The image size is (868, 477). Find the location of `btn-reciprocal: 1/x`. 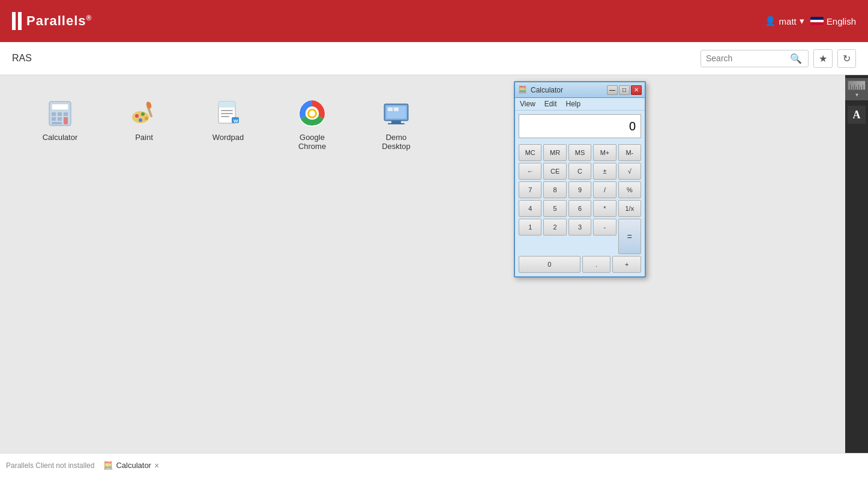

btn-reciprocal: 1/x is located at coordinates (630, 208).